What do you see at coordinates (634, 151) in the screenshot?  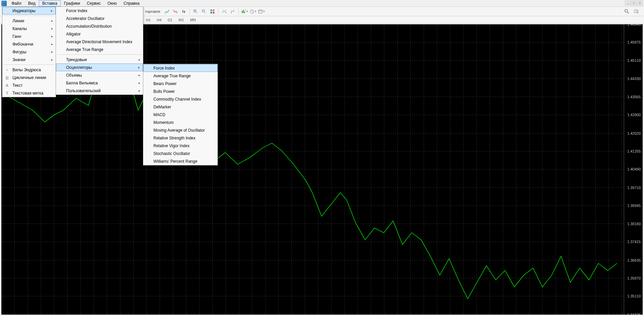 I see `y-tick-label: 1.41255` at bounding box center [634, 151].